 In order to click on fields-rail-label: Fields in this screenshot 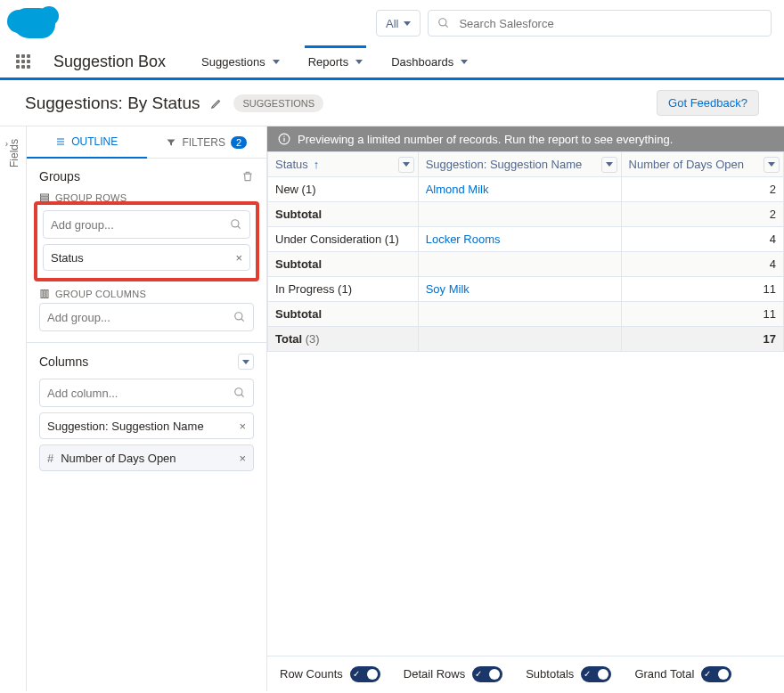, I will do `click(14, 153)`.